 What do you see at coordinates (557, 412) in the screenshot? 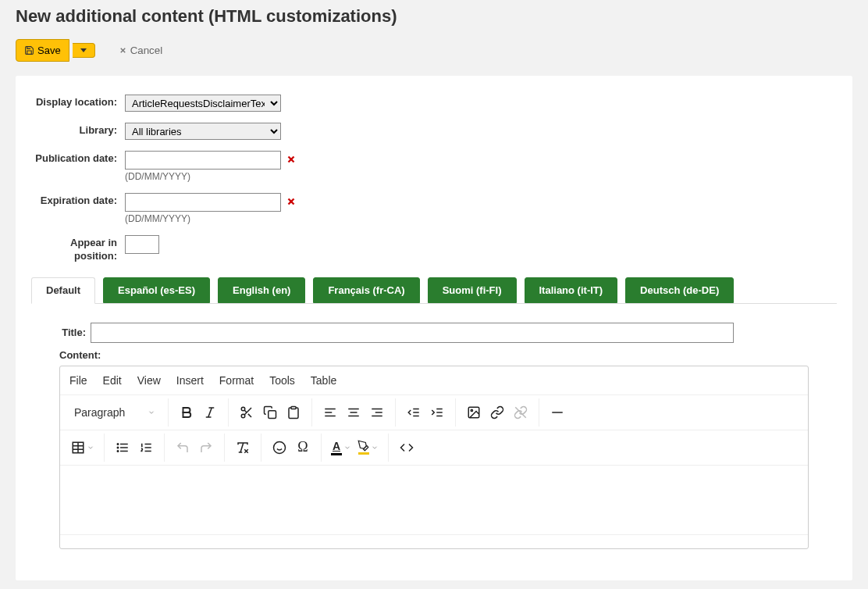
I see `horizontal-rule-icon` at bounding box center [557, 412].